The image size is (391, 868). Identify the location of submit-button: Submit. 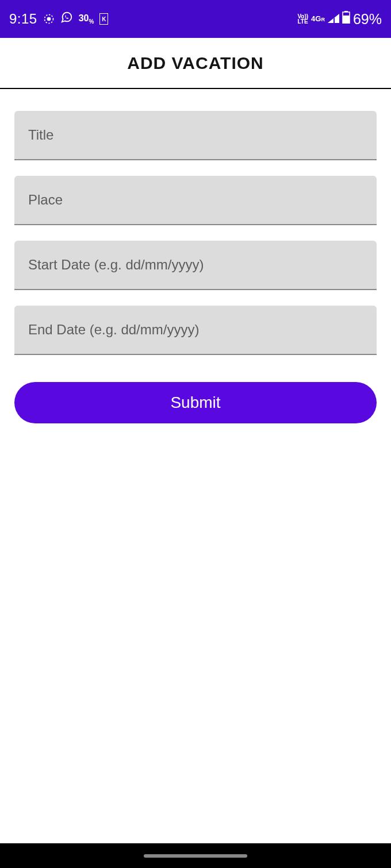
(195, 403).